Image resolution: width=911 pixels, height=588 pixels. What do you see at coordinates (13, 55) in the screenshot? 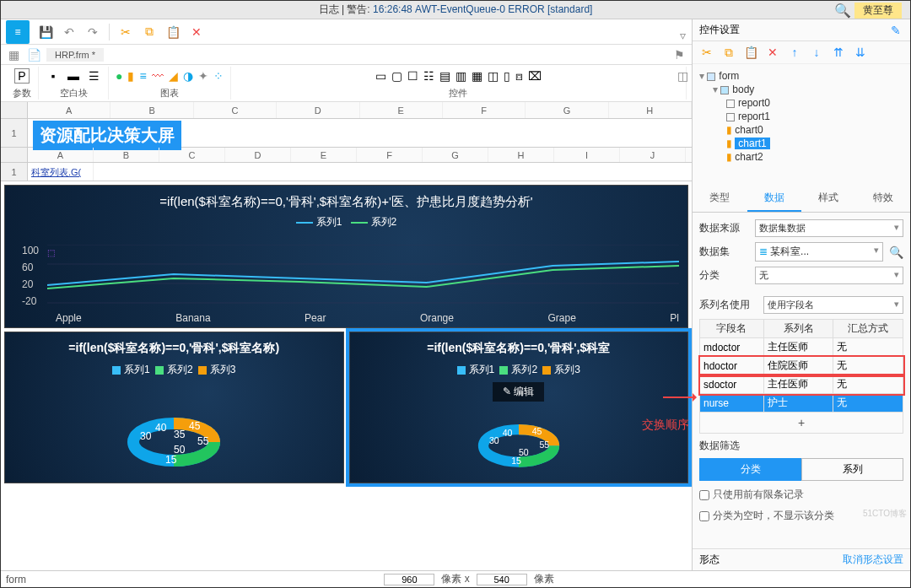
I see `grid-icon: ▦` at bounding box center [13, 55].